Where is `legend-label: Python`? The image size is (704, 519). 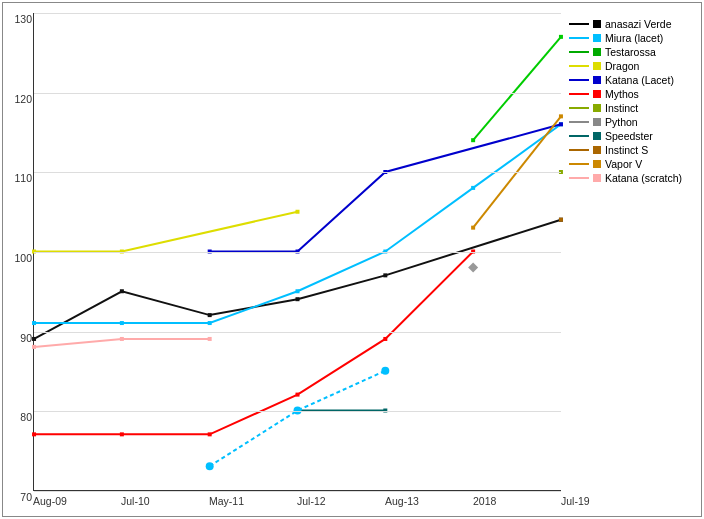
legend-label: Python is located at coordinates (622, 122).